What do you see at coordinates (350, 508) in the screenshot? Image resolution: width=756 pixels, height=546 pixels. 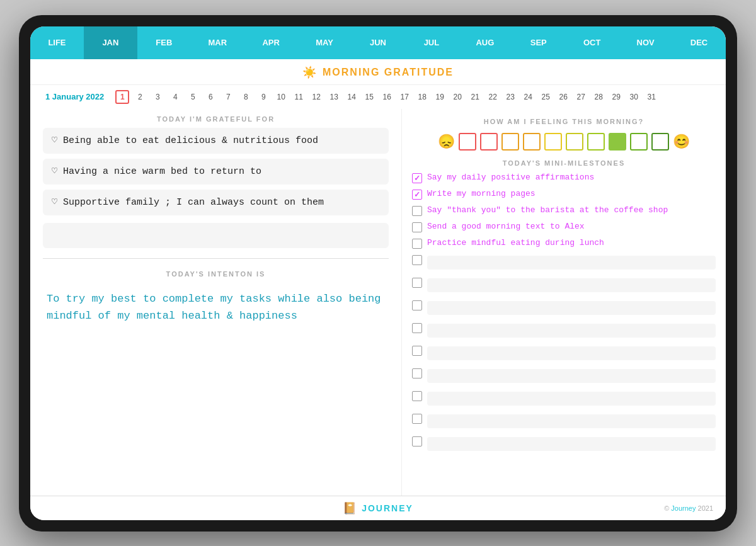 I see `journey-icon: 📔` at bounding box center [350, 508].